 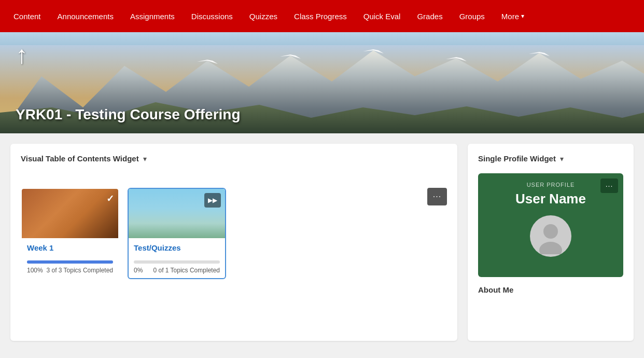 I want to click on profile-widget-title: Single Profile Widget, so click(x=517, y=159).